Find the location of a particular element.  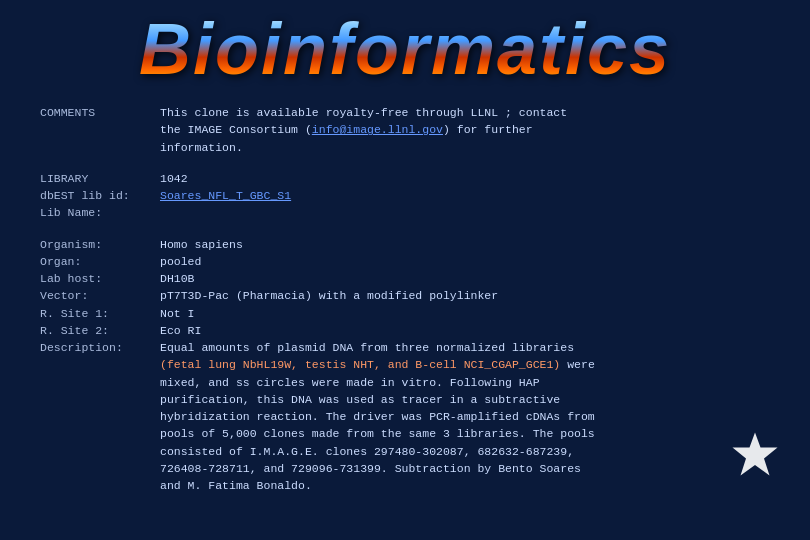

library-values: 1042 Soares_NFL_T_GBC_S1 is located at coordinates (465, 196).